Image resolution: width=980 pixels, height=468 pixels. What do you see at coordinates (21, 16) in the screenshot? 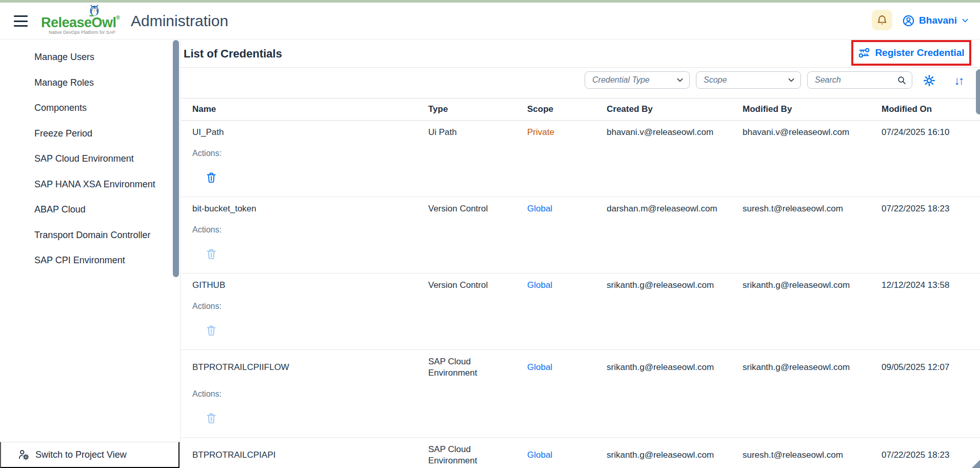
I see `hamburger-icon` at bounding box center [21, 16].